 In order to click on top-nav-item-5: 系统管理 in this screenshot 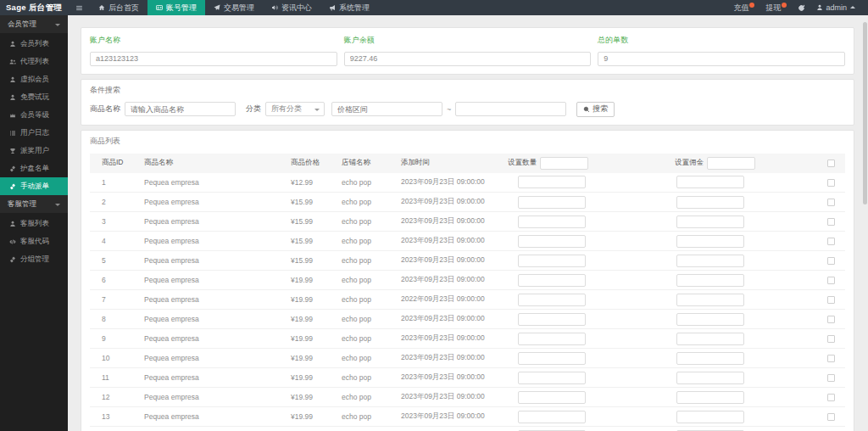, I will do `click(349, 8)`.